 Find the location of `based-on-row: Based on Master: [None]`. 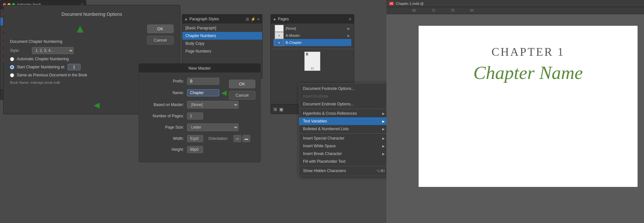

based-on-row: Based on Master: [None] is located at coordinates (200, 105).